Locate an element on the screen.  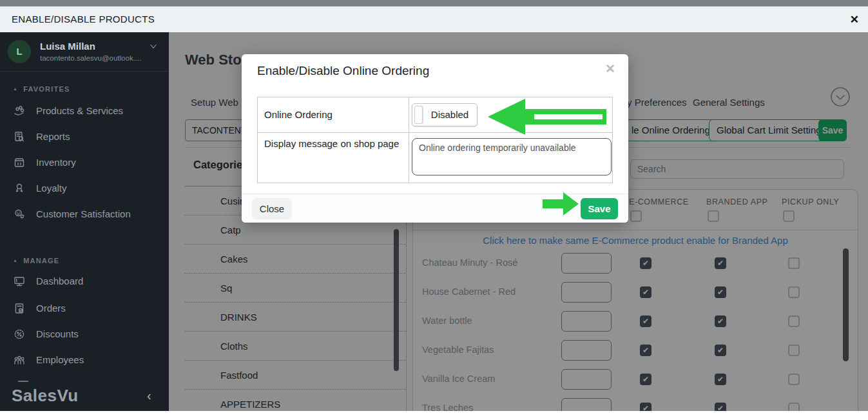
sidebar-collapse-icon: ‹ is located at coordinates (149, 396).